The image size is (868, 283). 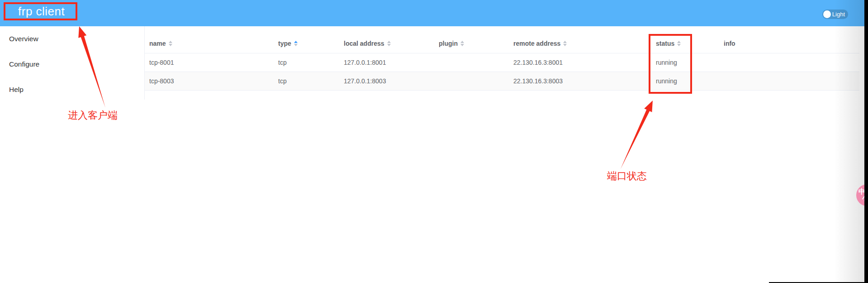 What do you see at coordinates (839, 14) in the screenshot?
I see `theme-toggle-label: Light` at bounding box center [839, 14].